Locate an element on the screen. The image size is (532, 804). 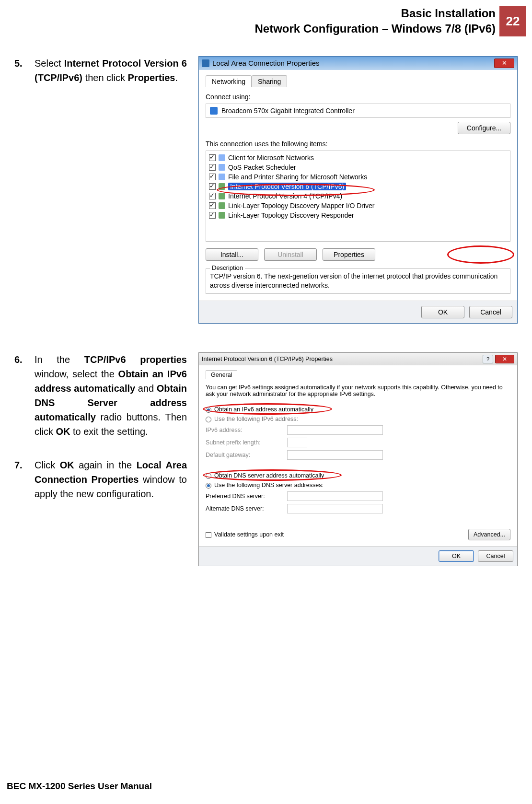
step-5: 5. Select Internet Protocol Version 6 (T… is located at coordinates (101, 70).